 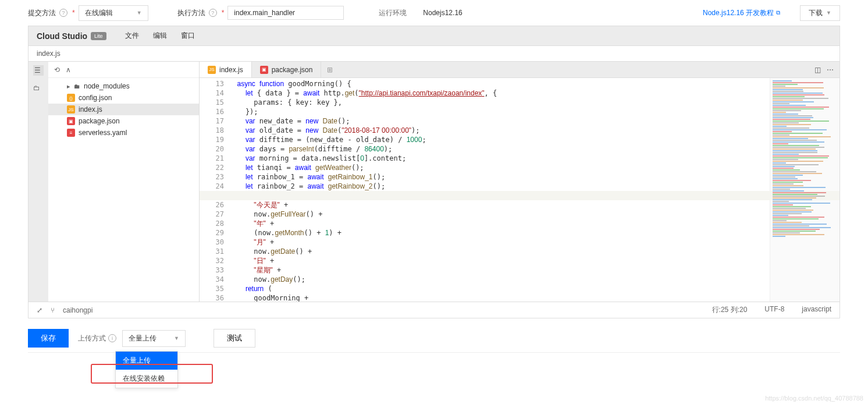 What do you see at coordinates (38, 182) in the screenshot?
I see `activity-bar: ☰ 🗀` at bounding box center [38, 182].